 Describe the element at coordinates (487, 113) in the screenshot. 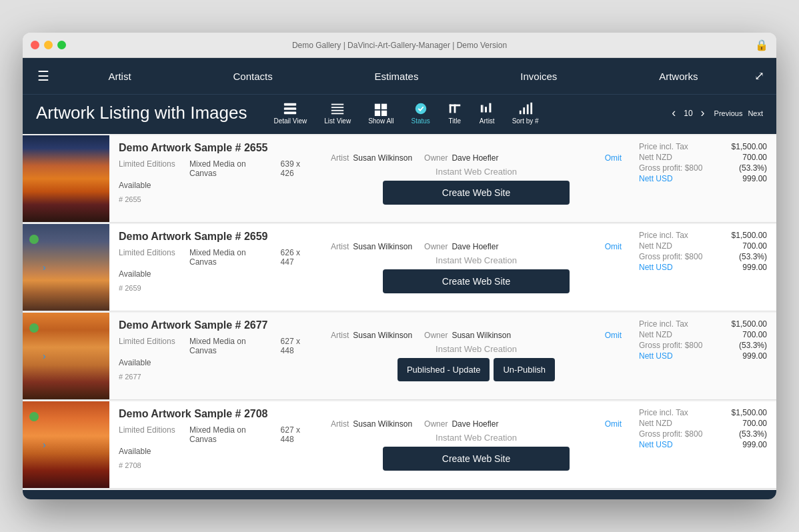

I see `artist-filter-btn: Artist` at that location.